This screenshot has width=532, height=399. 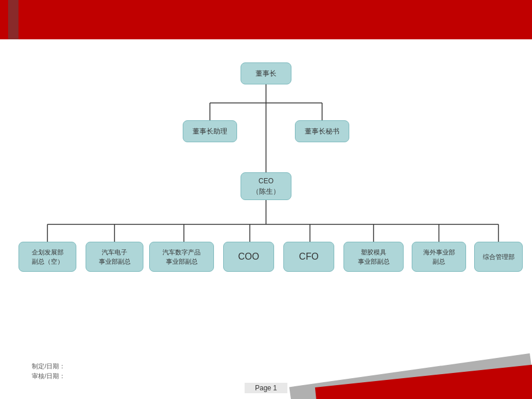 What do you see at coordinates (266, 186) in the screenshot?
I see `node-ceo: CEO （陈生）` at bounding box center [266, 186].